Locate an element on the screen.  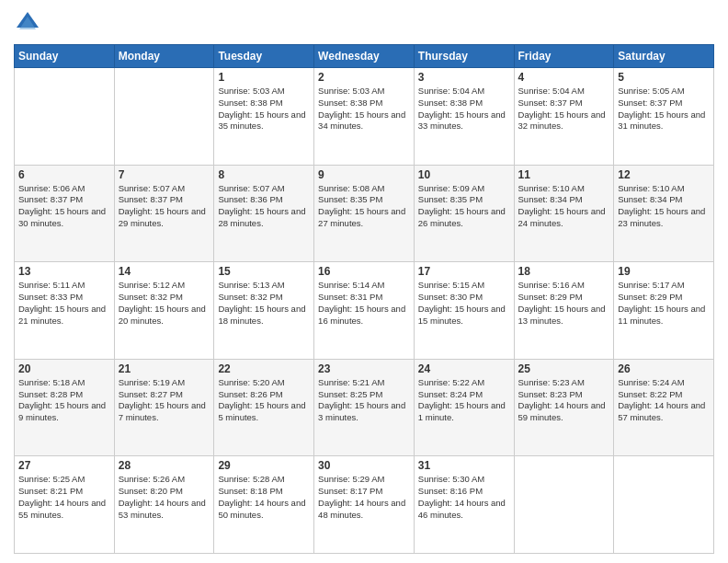
day-number: 7 is located at coordinates (165, 175).